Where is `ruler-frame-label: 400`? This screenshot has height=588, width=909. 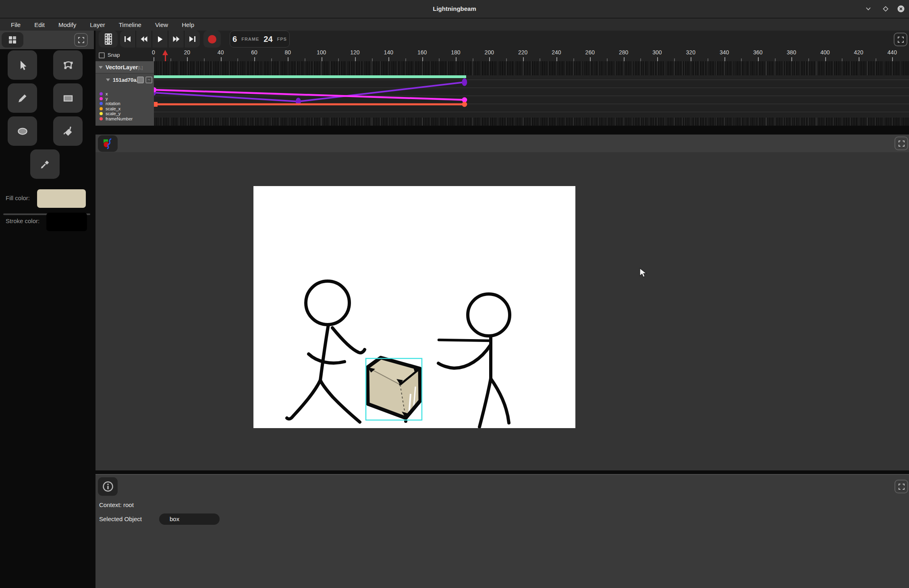 ruler-frame-label: 400 is located at coordinates (825, 52).